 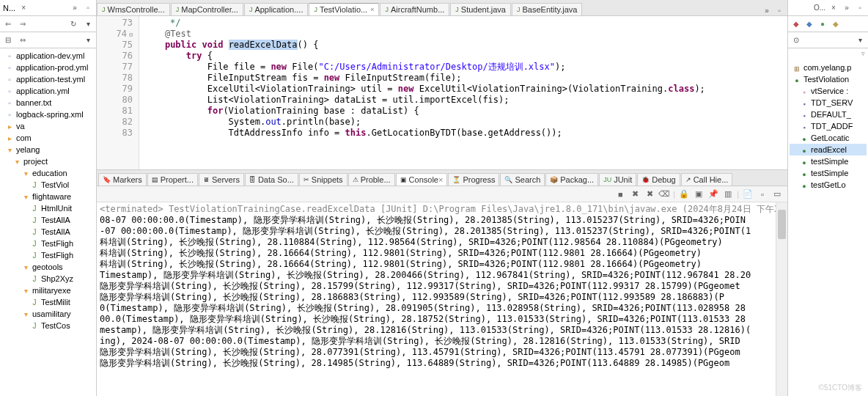 I want to click on sort-icon: ◆, so click(x=796, y=24).